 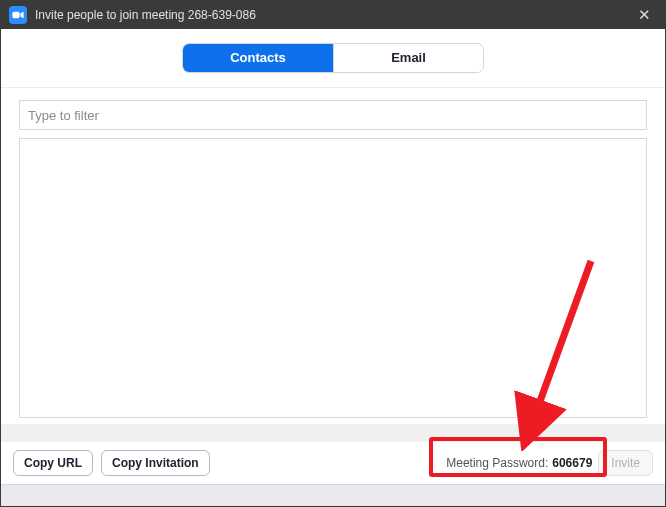 What do you see at coordinates (53, 463) in the screenshot?
I see `copy-url-button: Copy URL` at bounding box center [53, 463].